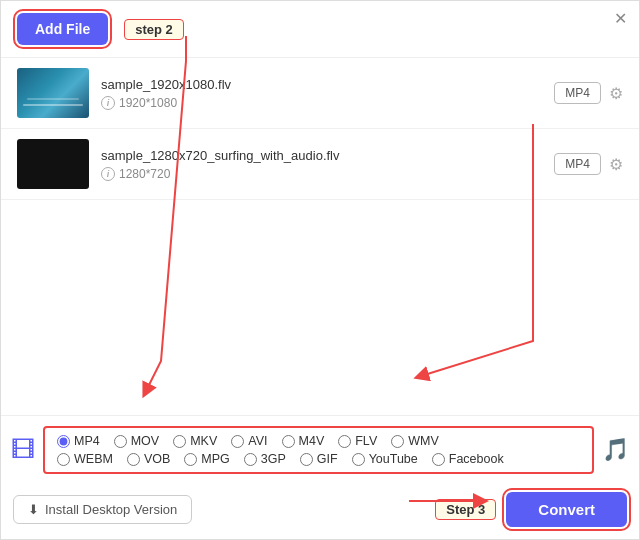 This screenshot has height=540, width=640. I want to click on radio-vob, so click(134, 460).